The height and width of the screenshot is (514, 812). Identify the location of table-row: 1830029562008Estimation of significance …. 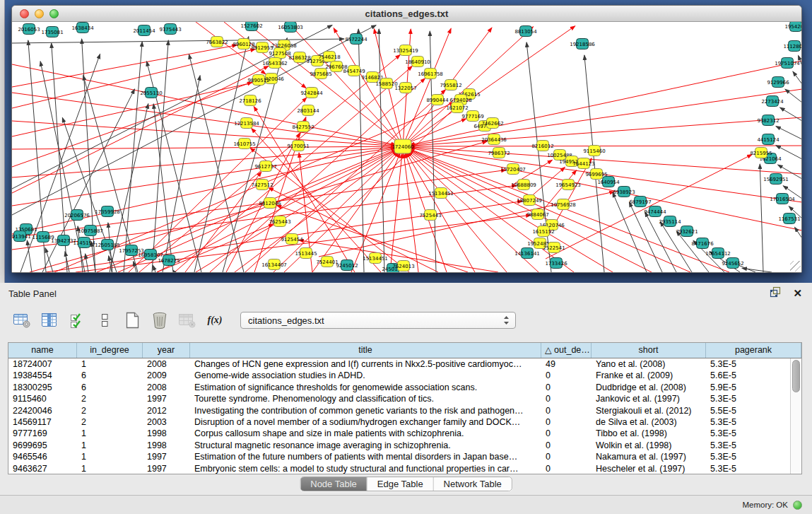
(399, 387).